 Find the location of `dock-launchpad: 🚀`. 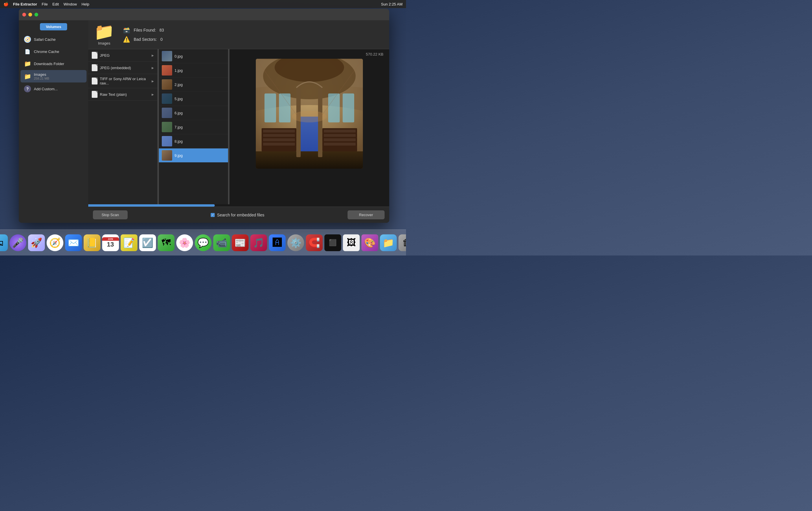

dock-launchpad: 🚀 is located at coordinates (36, 243).